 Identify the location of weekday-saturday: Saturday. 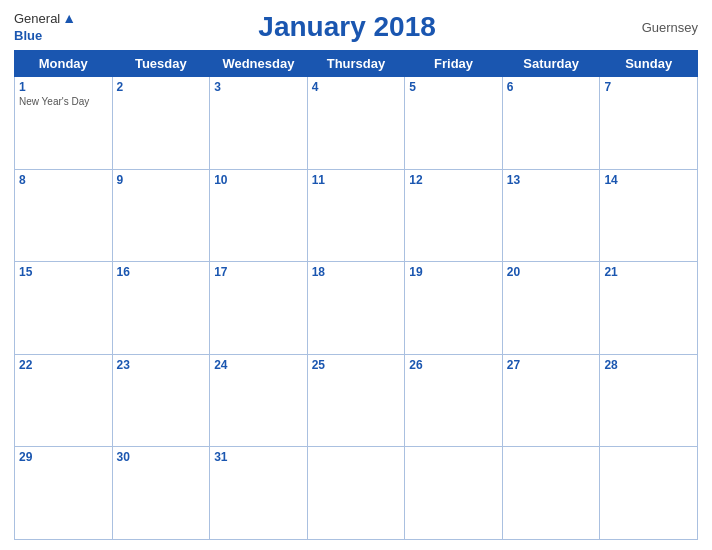
(551, 64).